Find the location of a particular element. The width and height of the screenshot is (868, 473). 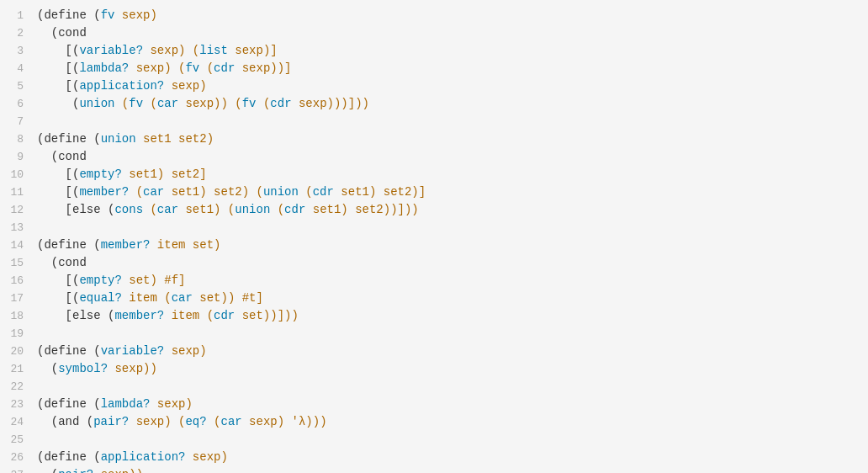

code-line: 12 [else (cons (car set1) (union (cdr se… is located at coordinates (434, 210).